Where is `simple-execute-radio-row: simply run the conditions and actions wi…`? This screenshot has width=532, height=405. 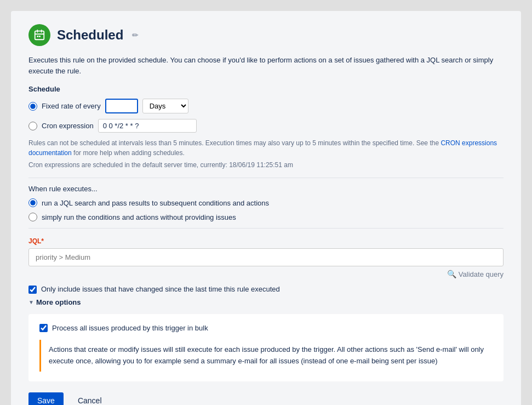 simple-execute-radio-row: simply run the conditions and actions wi… is located at coordinates (266, 217).